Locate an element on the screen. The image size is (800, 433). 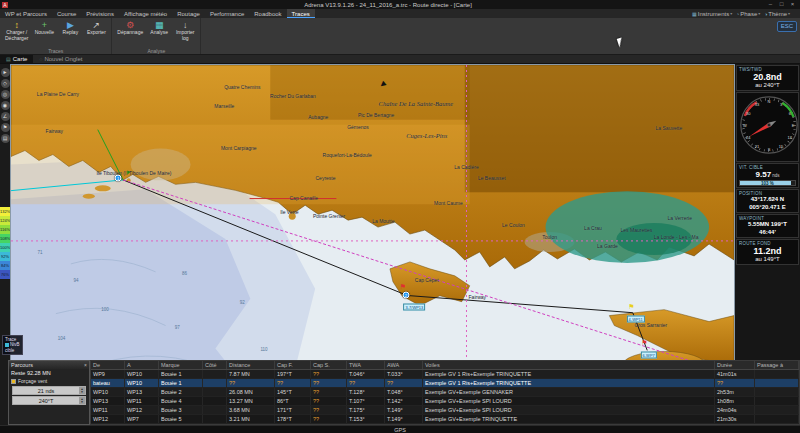
layers-icon: ▤ is located at coordinates (6, 138).